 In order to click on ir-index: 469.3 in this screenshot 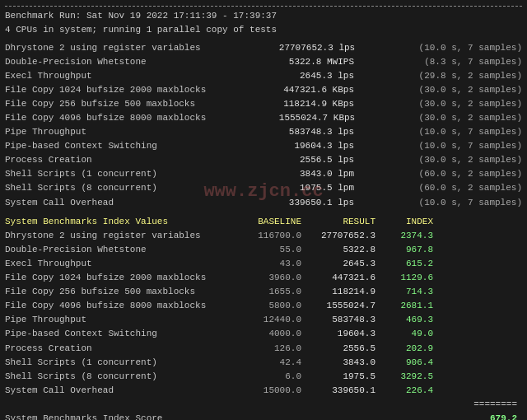, I will do `click(404, 320)`.